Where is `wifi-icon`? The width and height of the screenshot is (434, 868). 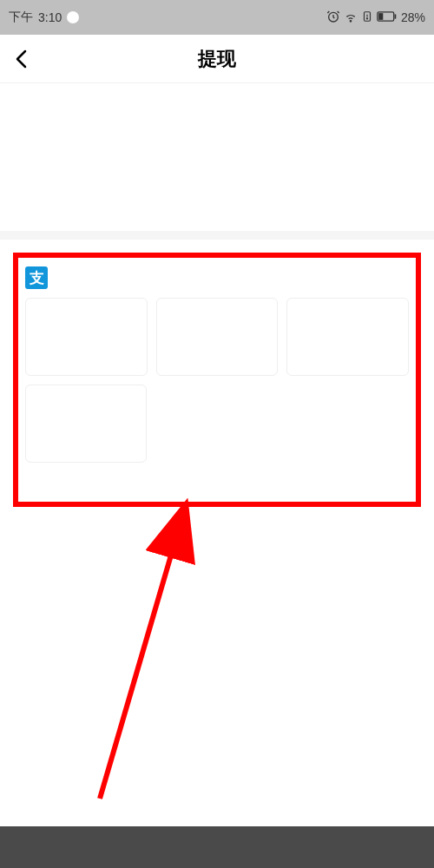 wifi-icon is located at coordinates (351, 17).